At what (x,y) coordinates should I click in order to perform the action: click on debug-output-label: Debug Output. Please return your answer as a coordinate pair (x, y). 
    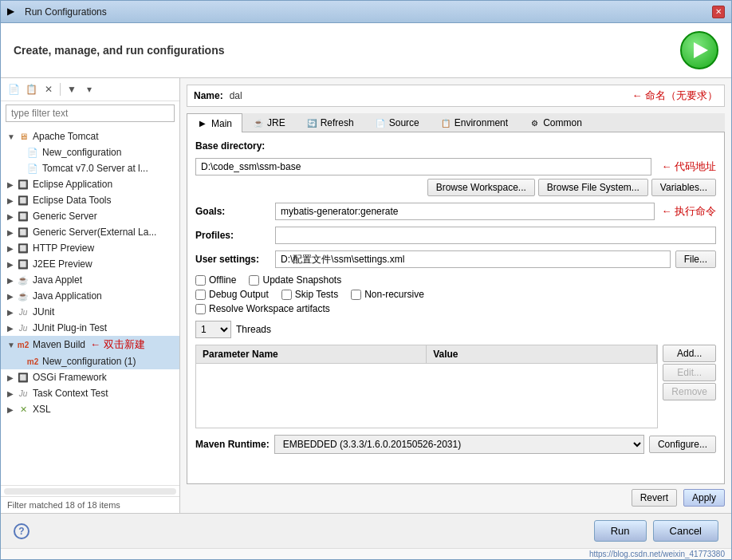
    Looking at the image, I should click on (239, 294).